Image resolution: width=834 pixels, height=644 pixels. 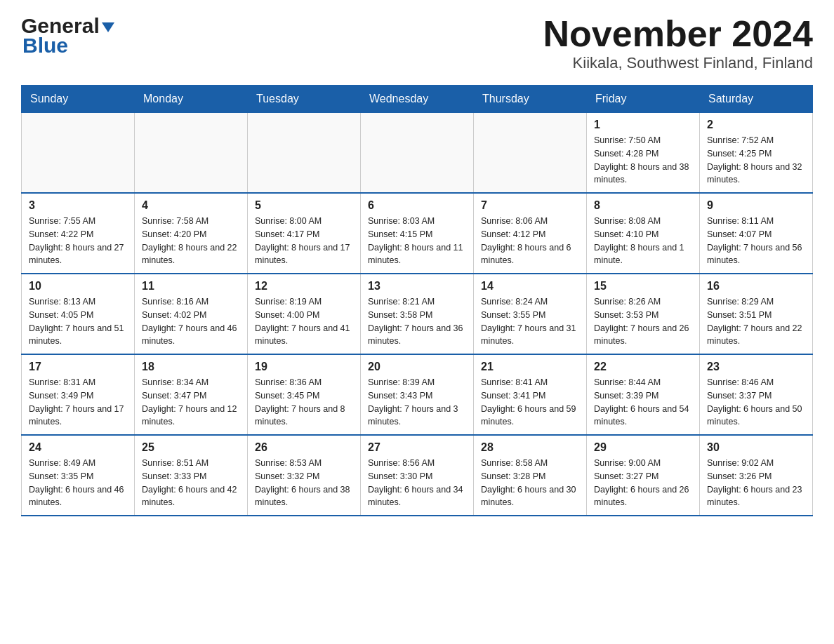 I want to click on day-info: Sunrise: 8:16 AM Sunset: 4:02 PM Dayligh…, so click(x=191, y=321).